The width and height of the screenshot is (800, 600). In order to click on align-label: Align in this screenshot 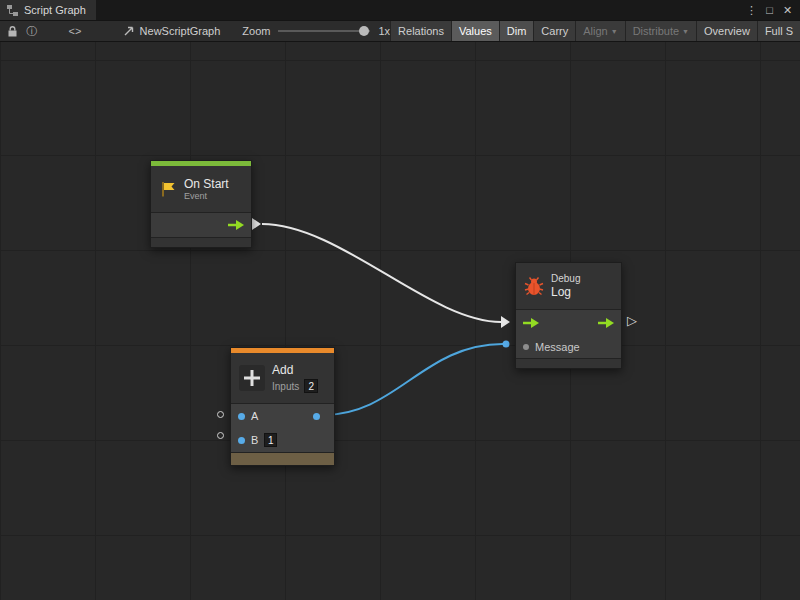, I will do `click(595, 31)`.